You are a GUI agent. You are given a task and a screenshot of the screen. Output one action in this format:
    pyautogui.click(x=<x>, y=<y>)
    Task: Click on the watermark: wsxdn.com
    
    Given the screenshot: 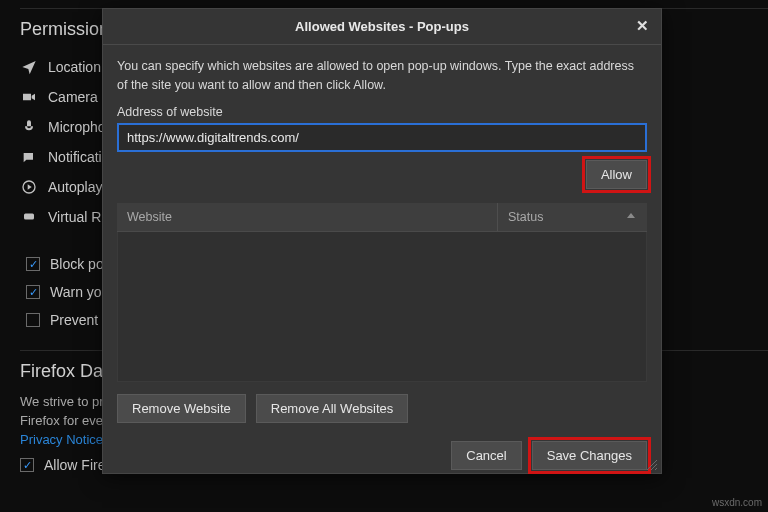 What is the action you would take?
    pyautogui.click(x=737, y=502)
    